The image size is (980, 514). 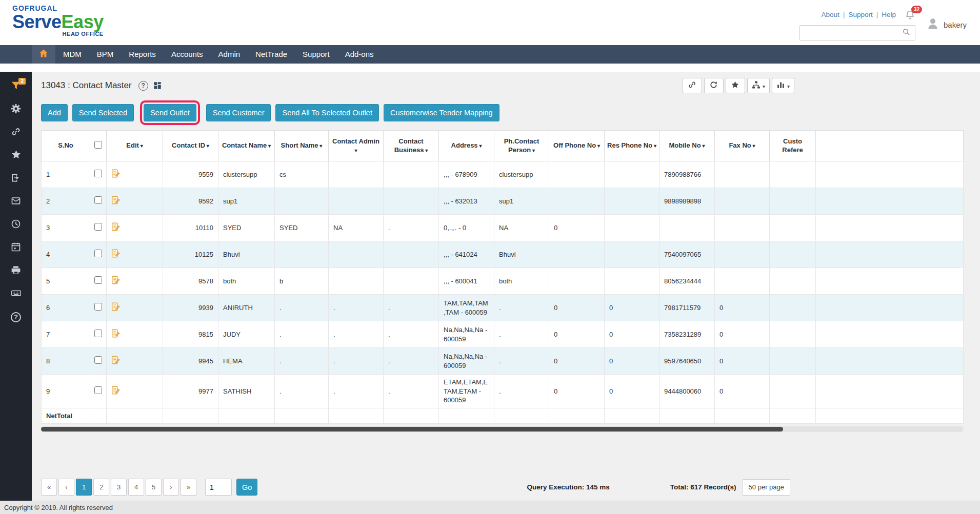 I want to click on cell-address: ,,, - 600041, so click(x=467, y=281).